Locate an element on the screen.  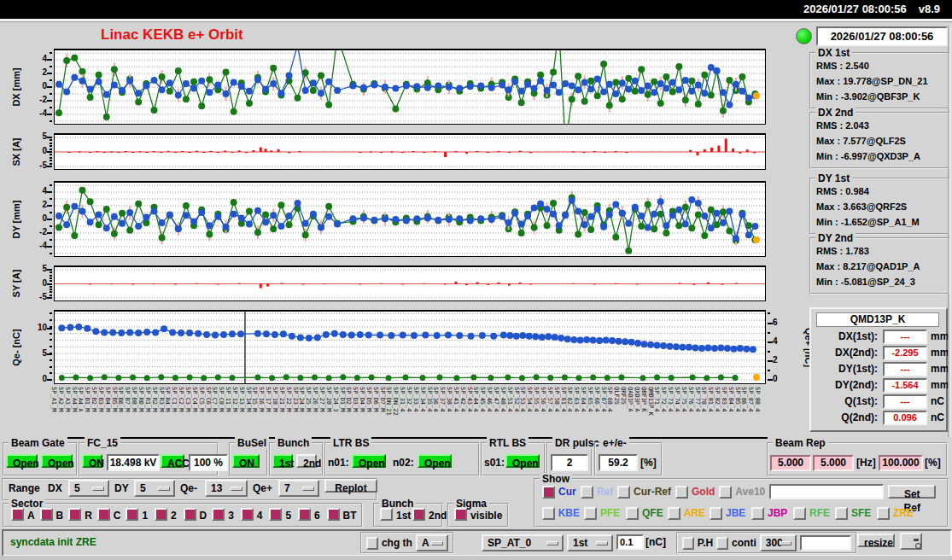
sy-ytick-label: 0 is located at coordinates (37, 283).